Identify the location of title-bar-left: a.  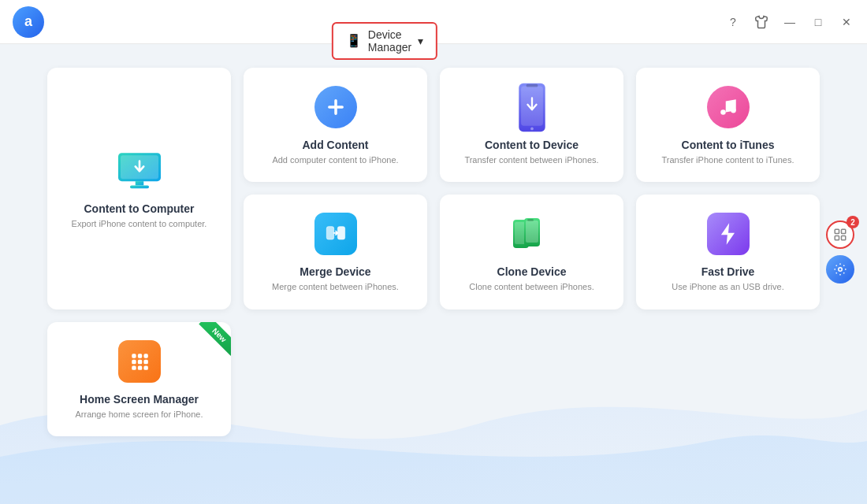
(28, 22).